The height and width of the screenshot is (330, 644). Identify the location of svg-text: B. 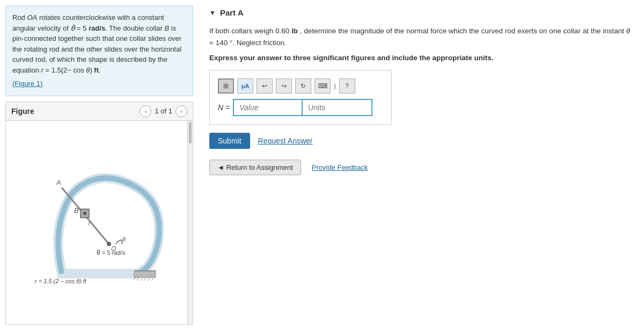
(76, 211).